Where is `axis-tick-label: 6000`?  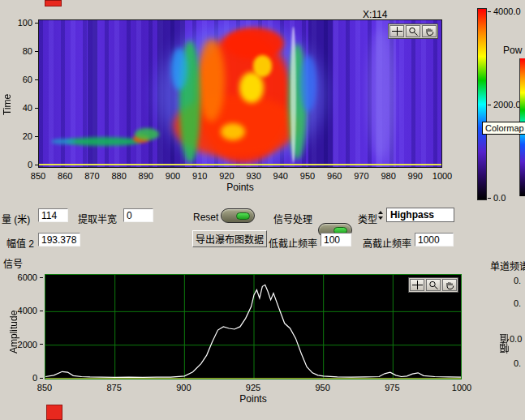
axis-tick-label: 6000 is located at coordinates (31, 277).